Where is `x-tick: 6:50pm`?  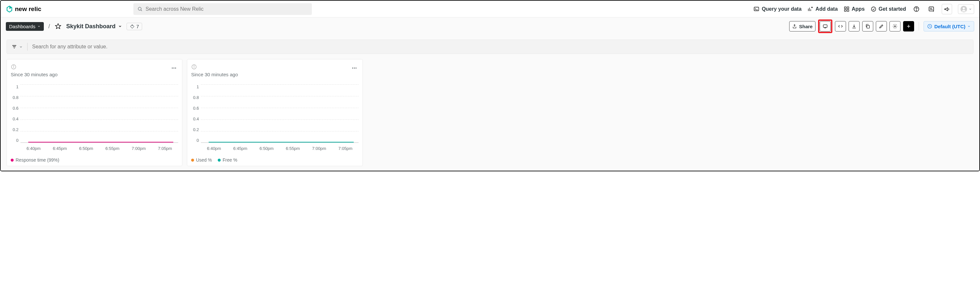
x-tick: 6:50pm is located at coordinates (266, 148).